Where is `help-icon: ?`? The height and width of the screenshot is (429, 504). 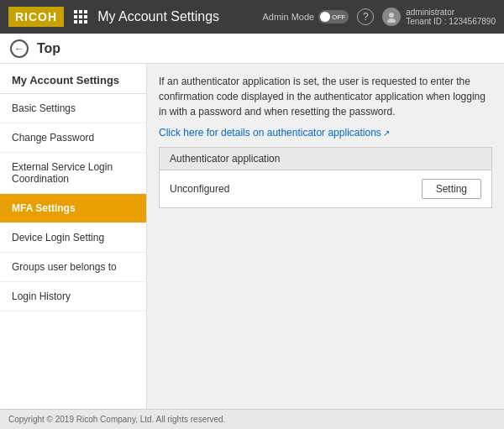
help-icon: ? is located at coordinates (365, 17).